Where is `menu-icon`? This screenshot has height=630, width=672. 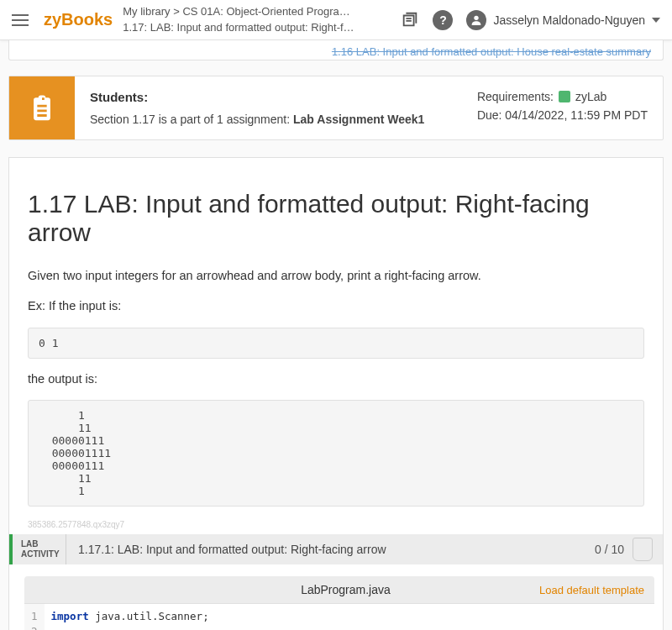
menu-icon is located at coordinates (22, 20).